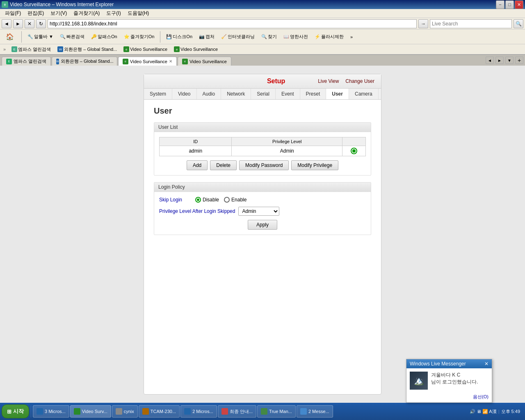  I want to click on taskbar-item-micros1: 3 Micros..., so click(51, 411).